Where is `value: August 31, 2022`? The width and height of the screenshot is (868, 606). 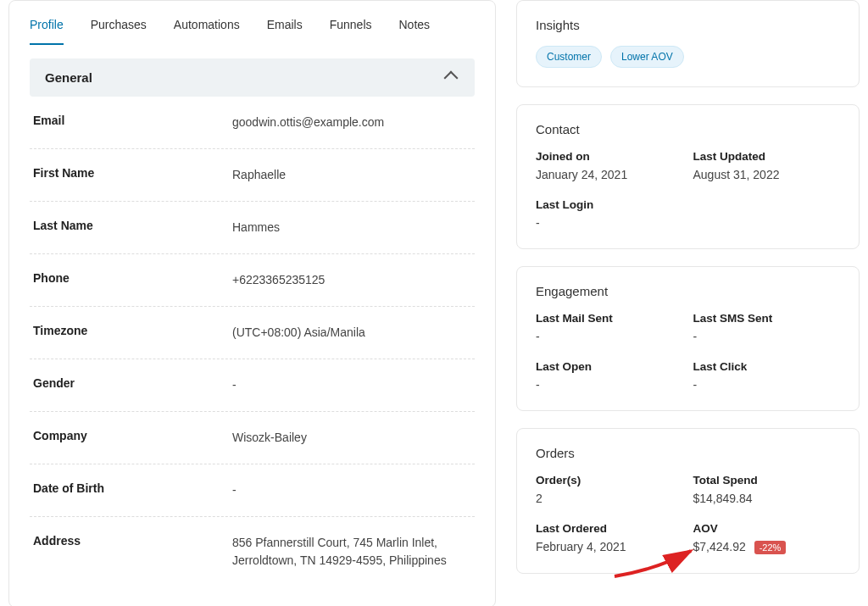
value: August 31, 2022 is located at coordinates (767, 175).